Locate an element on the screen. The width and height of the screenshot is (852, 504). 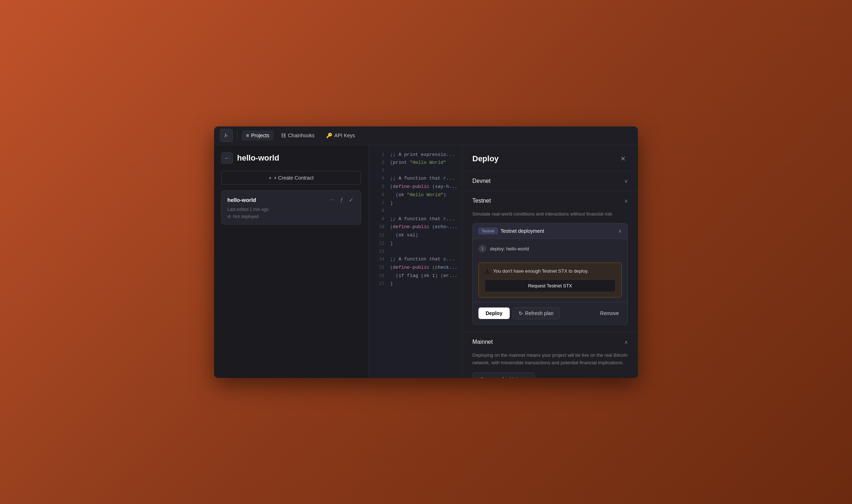
generate-mainnet-button: Generate for Mainnet is located at coordinates (504, 375).